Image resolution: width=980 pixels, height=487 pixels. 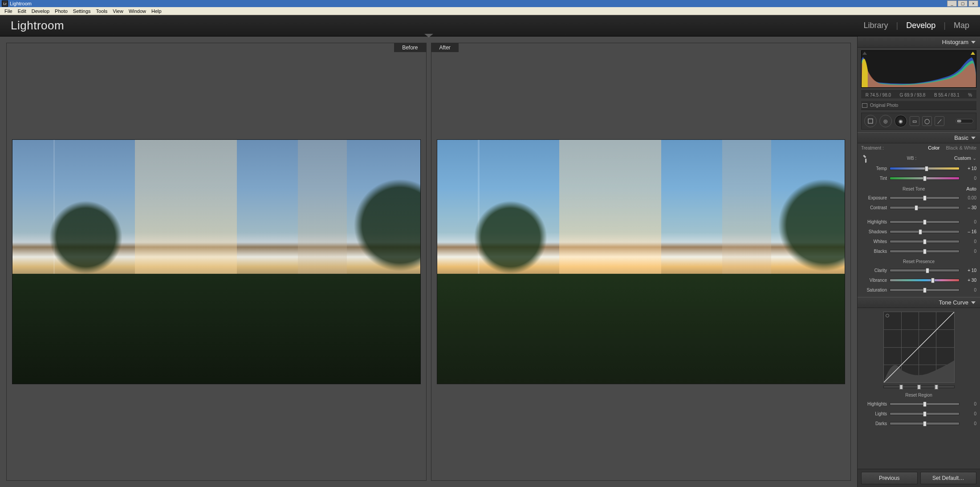 I want to click on shadows-slider, so click(x=924, y=231).